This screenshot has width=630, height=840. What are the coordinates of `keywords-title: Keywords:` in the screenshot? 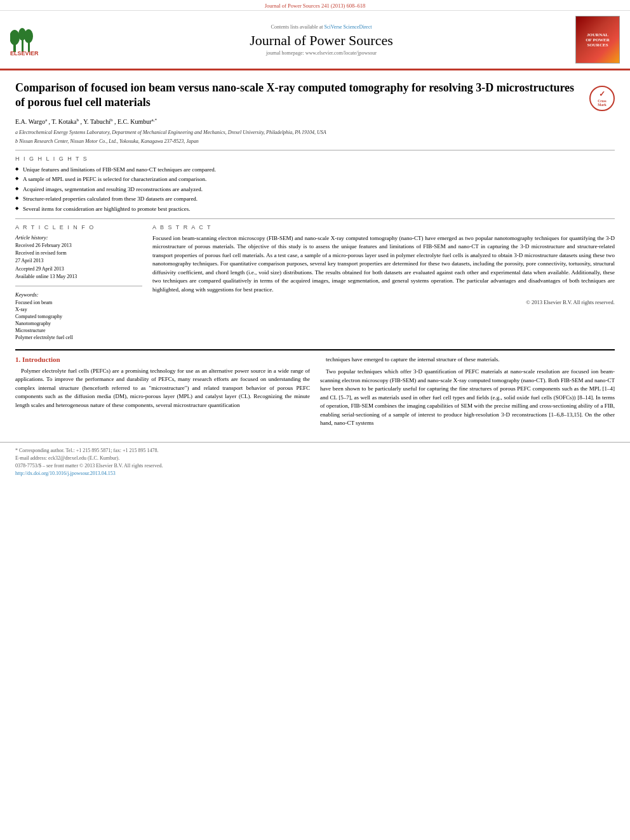 It's located at (79, 295).